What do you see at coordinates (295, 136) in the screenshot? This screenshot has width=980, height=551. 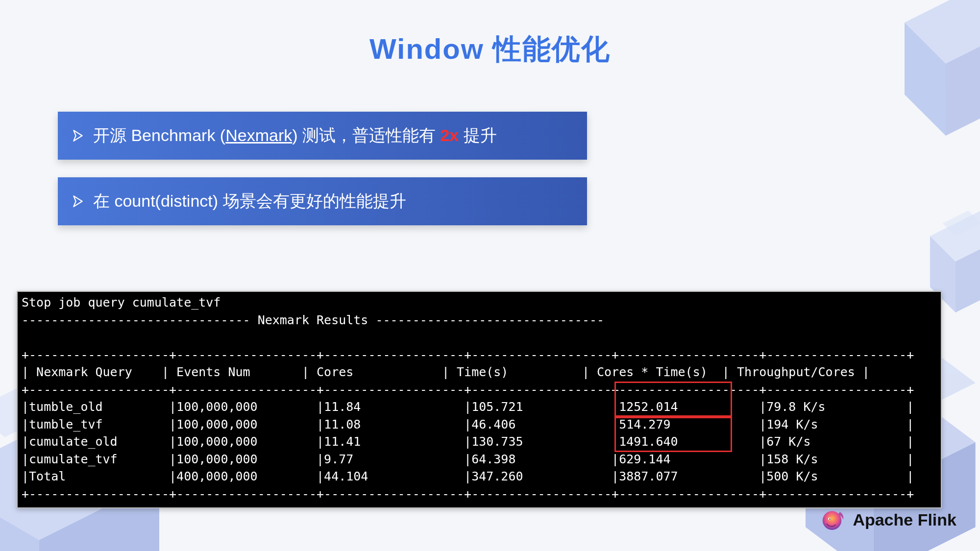 I see `bullet-1-text: 开源 Benchmark (Nexmark) 测试，普适性能有 2x 提升` at bounding box center [295, 136].